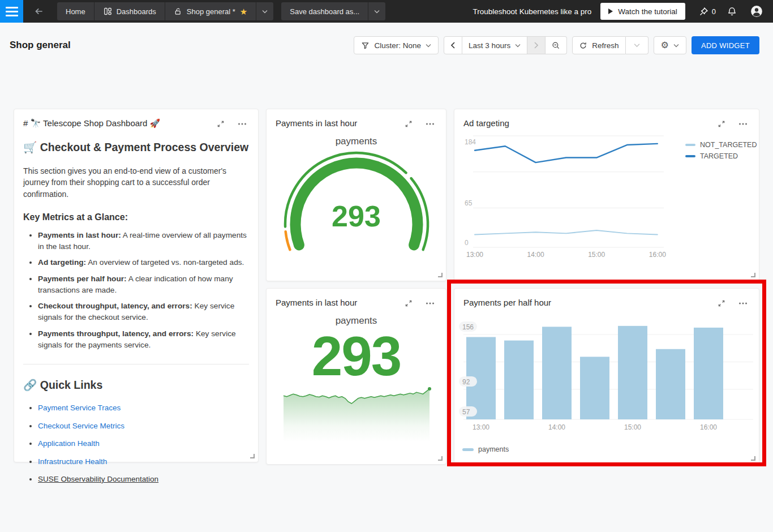 This screenshot has height=532, width=773. I want to click on widget-ad-targeting: Ad targeting 18465013:0014:0, so click(607, 195).